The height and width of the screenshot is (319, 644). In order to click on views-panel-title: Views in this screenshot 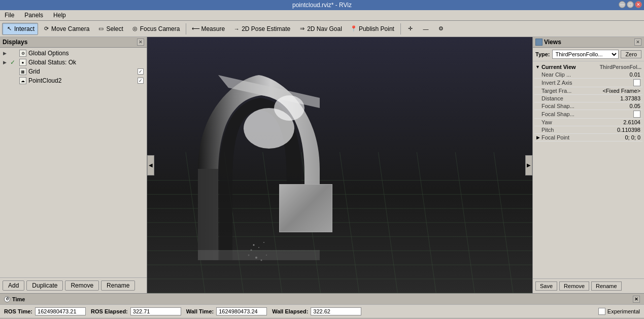, I will do `click(553, 42)`.